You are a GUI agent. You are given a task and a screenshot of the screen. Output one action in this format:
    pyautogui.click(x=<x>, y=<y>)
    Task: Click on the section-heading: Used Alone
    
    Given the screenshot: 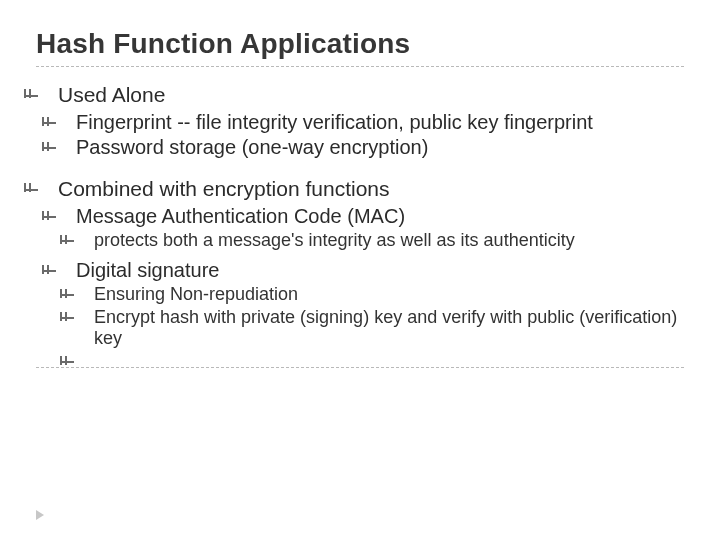 What is the action you would take?
    pyautogui.click(x=362, y=95)
    